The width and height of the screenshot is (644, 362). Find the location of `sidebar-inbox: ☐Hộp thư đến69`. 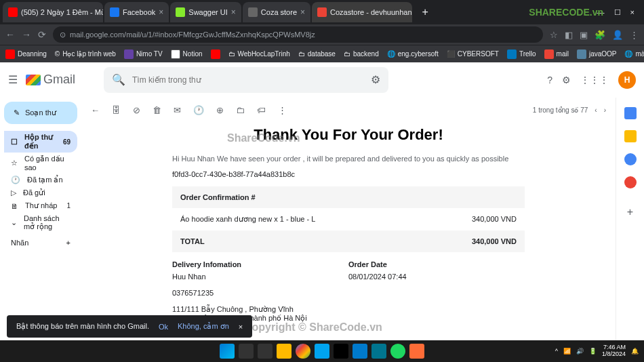

sidebar-inbox: ☐Hộp thư đến69 is located at coordinates (41, 142).